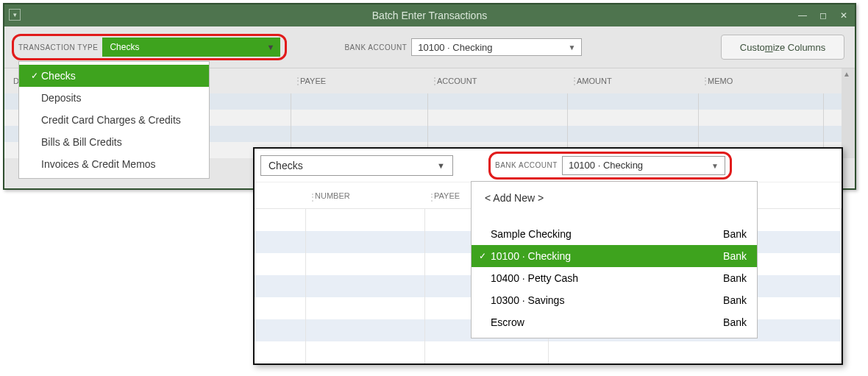 The image size is (868, 376). What do you see at coordinates (614, 278) in the screenshot?
I see `bank-account-option-10400-petty-cash: 10400 · Petty Cash Bank` at bounding box center [614, 278].